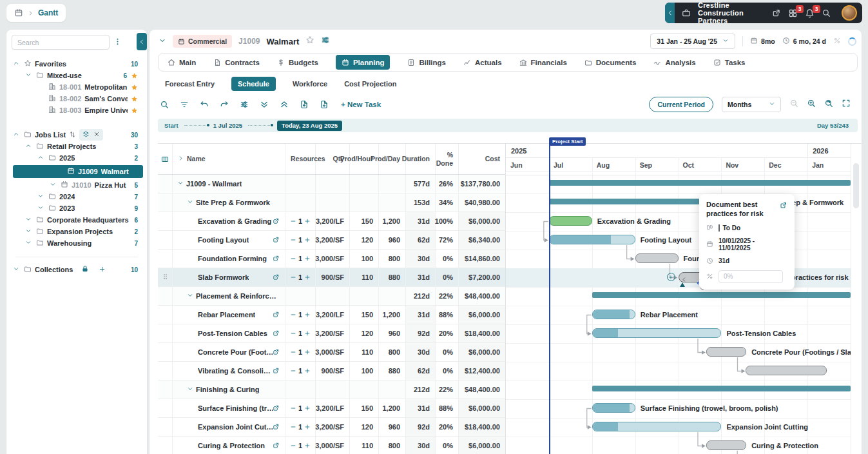 Image resolution: width=868 pixels, height=454 pixels. I want to click on subtab-schedule: Schedule, so click(254, 84).